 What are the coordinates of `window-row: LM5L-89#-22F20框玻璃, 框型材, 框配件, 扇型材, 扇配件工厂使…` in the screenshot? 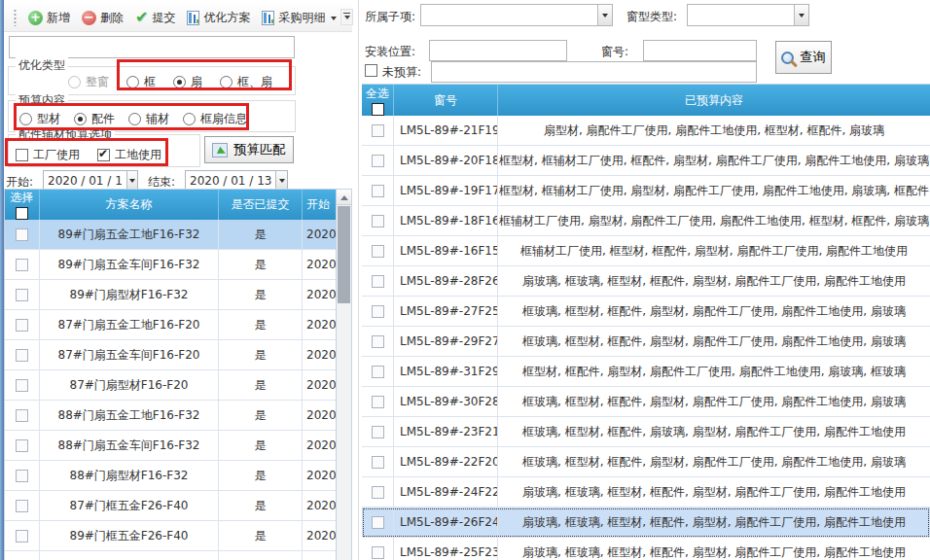 It's located at (646, 463).